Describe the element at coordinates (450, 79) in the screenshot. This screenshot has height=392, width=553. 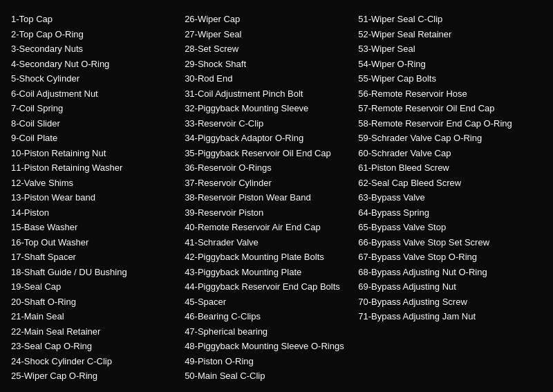
I see `list-item: 55-Wiper Cap Bolts` at that location.